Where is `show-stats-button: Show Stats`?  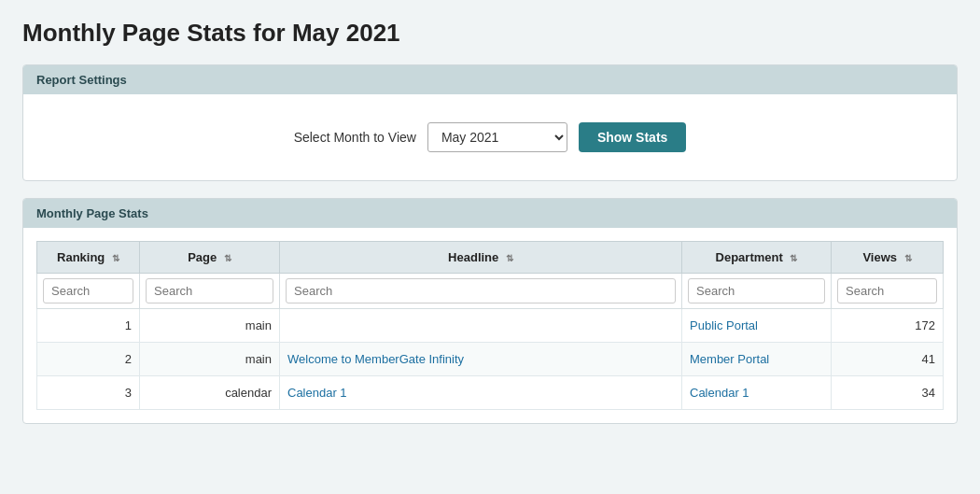
show-stats-button: Show Stats is located at coordinates (633, 137).